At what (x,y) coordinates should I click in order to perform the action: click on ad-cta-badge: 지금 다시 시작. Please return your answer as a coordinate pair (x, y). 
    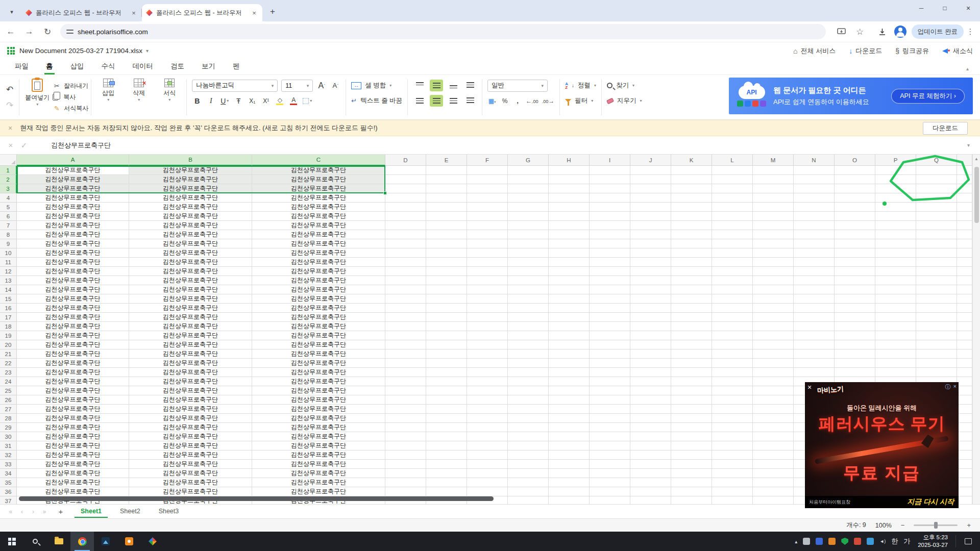
    Looking at the image, I should click on (930, 502).